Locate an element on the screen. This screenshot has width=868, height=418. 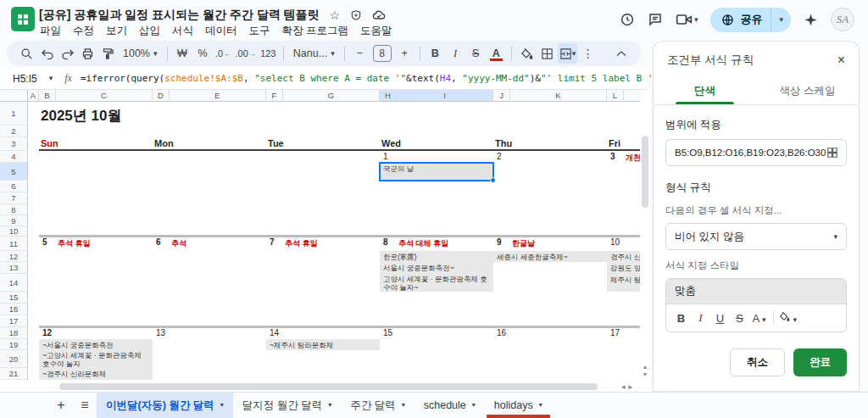
cell-r13c11: 강원도 양양 is located at coordinates (624, 268).